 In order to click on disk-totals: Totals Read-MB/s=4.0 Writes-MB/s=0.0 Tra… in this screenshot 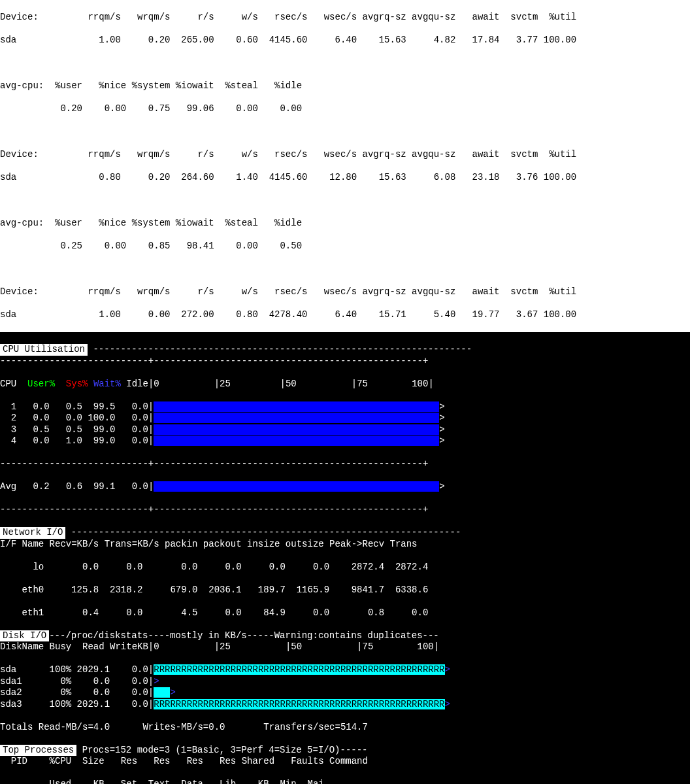, I will do `click(345, 728)`.